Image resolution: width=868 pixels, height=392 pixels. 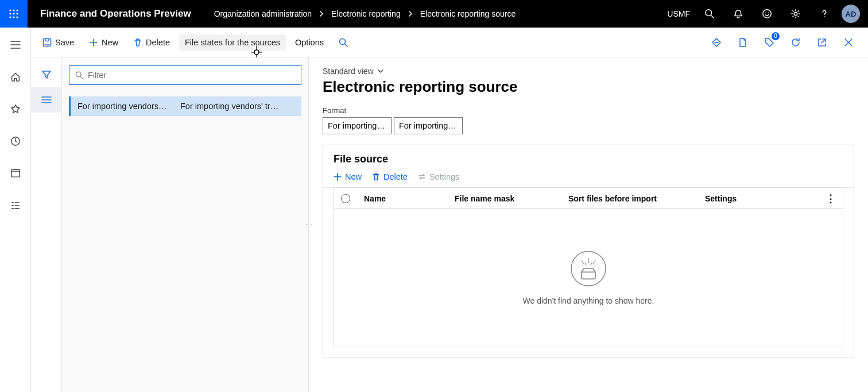 What do you see at coordinates (47, 42) in the screenshot?
I see `save-icon` at bounding box center [47, 42].